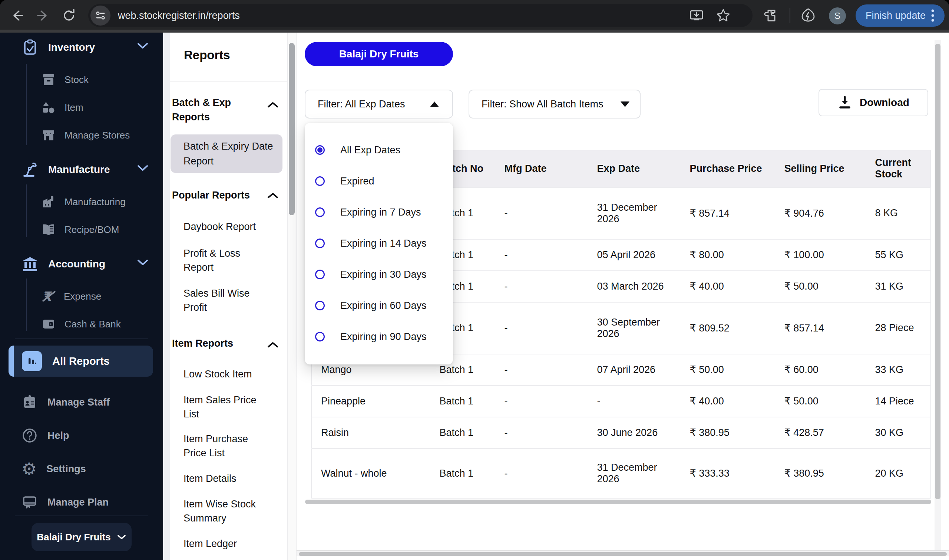 This screenshot has width=949, height=560. What do you see at coordinates (638, 169) in the screenshot?
I see `col-exp-date: Exp Date` at bounding box center [638, 169].